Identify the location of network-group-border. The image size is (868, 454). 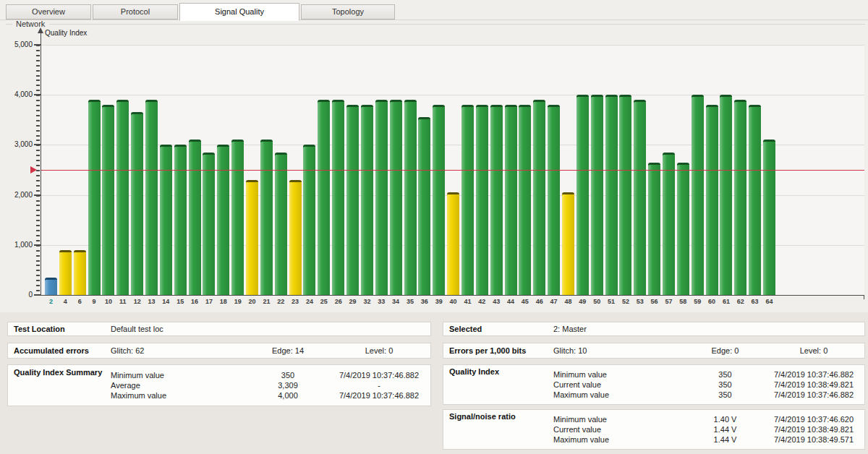
(9, 25).